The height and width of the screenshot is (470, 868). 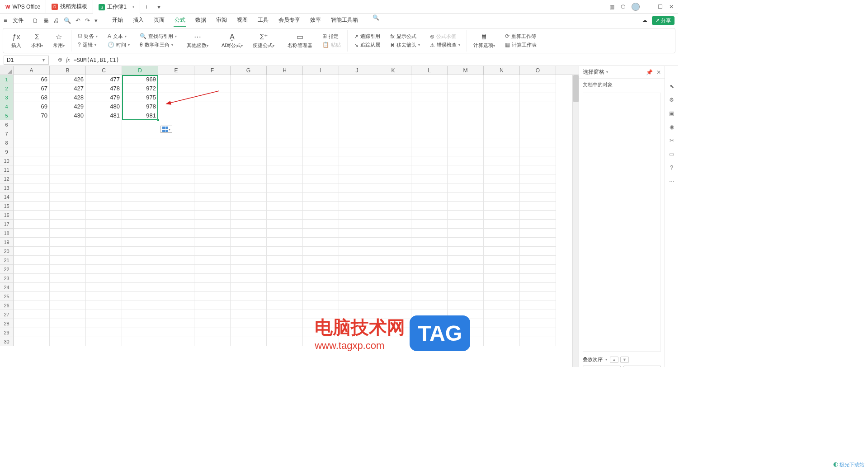 I want to click on column-header-K: K, so click(x=393, y=70).